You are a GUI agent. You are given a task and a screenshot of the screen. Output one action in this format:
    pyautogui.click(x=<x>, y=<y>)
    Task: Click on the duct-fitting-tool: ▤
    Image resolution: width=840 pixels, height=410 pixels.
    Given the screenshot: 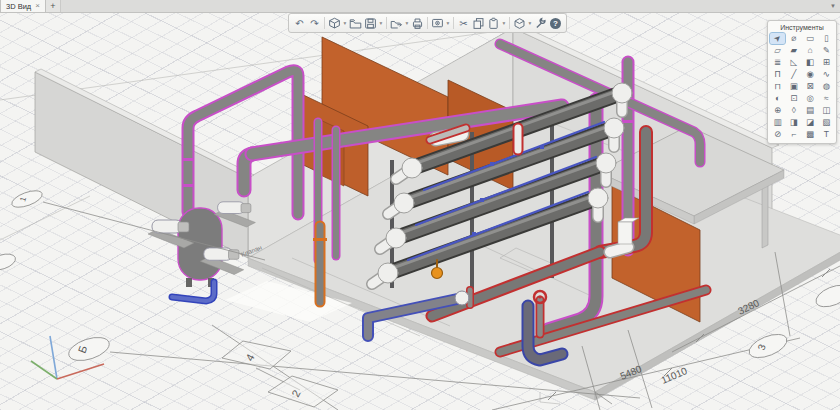 What is the action you would take?
    pyautogui.click(x=810, y=110)
    